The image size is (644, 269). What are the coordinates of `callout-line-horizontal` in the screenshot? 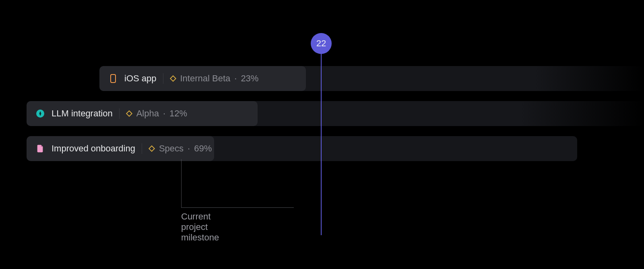 It's located at (237, 208).